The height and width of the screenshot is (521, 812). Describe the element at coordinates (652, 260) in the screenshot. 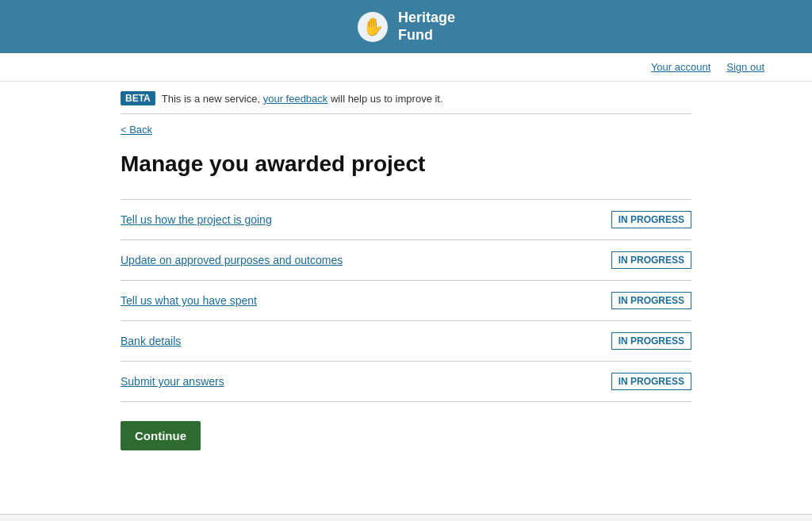

I see `status-badge-2: IN PROGRESS` at that location.